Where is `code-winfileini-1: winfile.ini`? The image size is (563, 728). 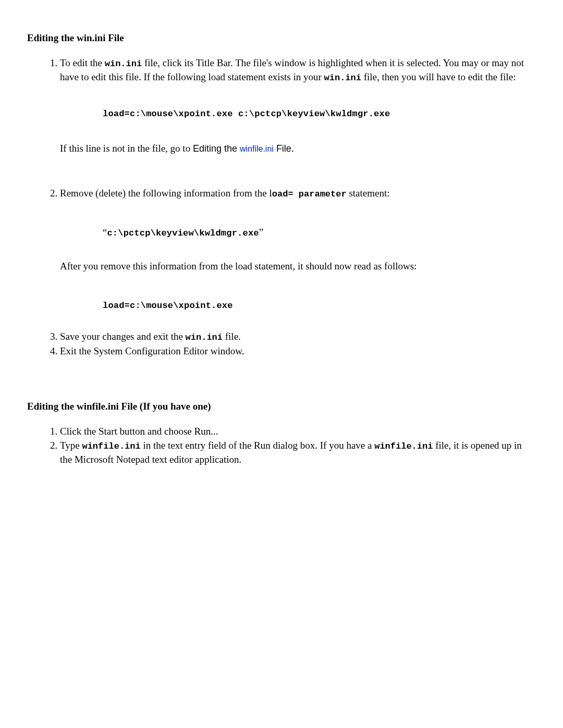
code-winfileini-1: winfile.ini is located at coordinates (111, 446).